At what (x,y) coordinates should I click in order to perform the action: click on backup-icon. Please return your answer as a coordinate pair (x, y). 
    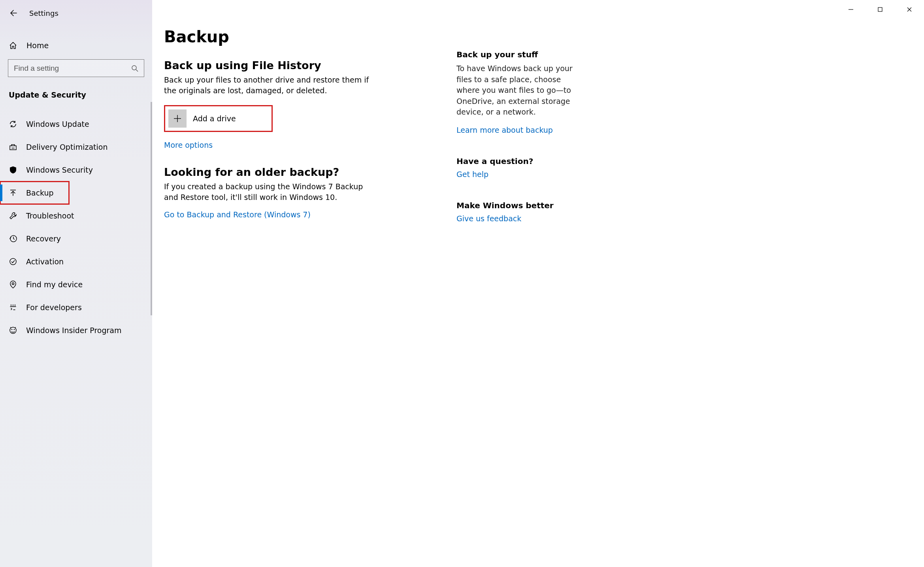
    Looking at the image, I should click on (13, 193).